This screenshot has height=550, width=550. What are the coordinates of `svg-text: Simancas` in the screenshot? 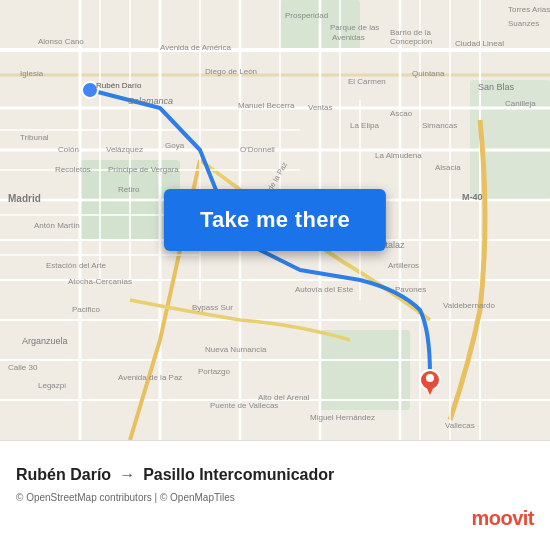 It's located at (440, 126).